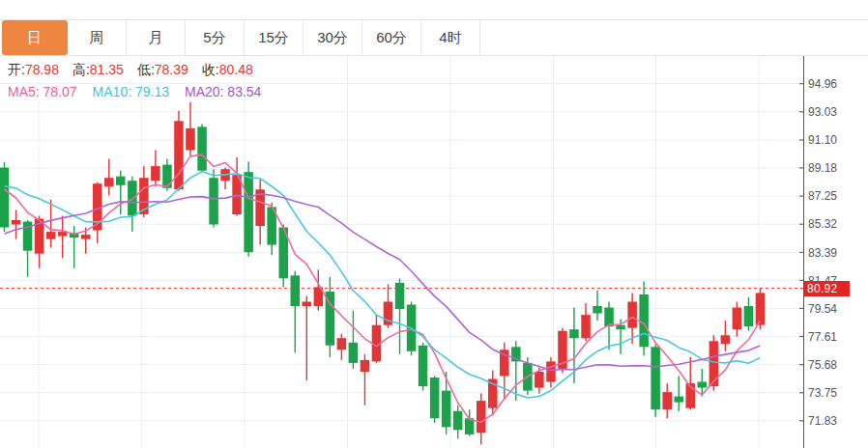  What do you see at coordinates (823, 253) in the screenshot?
I see `y-axis-label: 83.39` at bounding box center [823, 253].